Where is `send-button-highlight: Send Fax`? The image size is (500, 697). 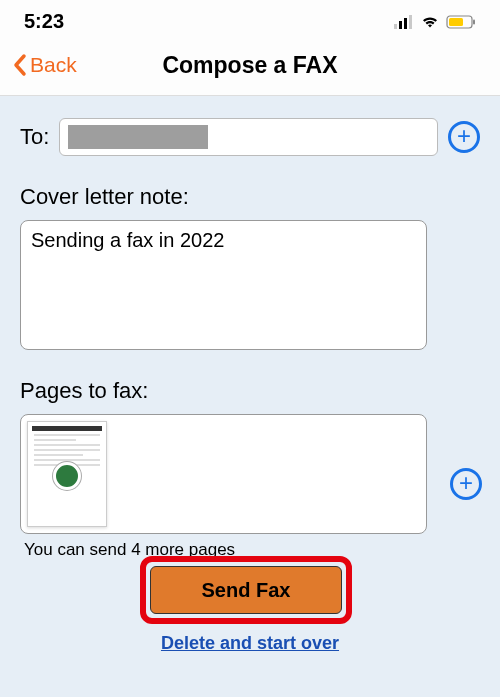
send-button-highlight: Send Fax is located at coordinates (246, 590).